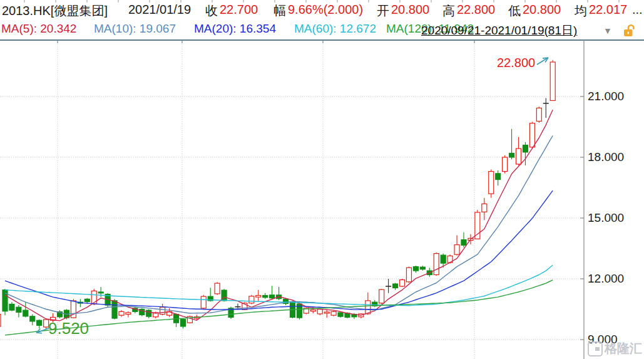 Image resolution: width=644 pixels, height=359 pixels. What do you see at coordinates (623, 348) in the screenshot?
I see `watermark-text: 格隆汇` at bounding box center [623, 348].